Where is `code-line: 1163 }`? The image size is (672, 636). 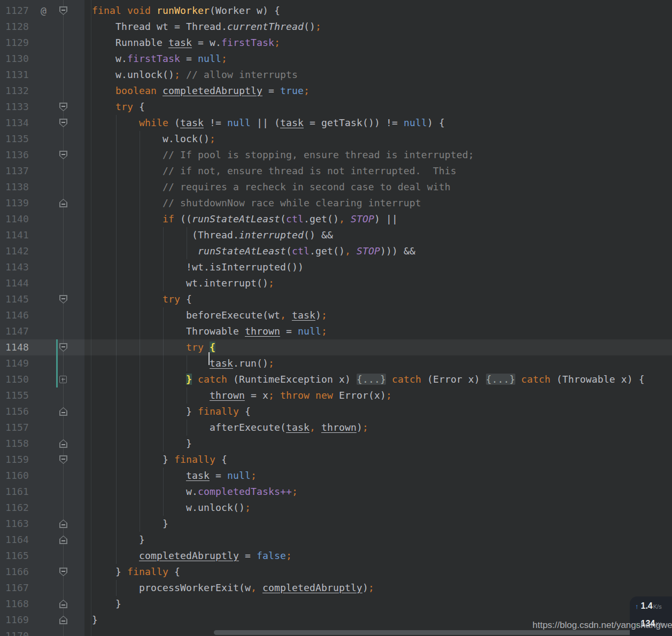
code-line: 1163 } is located at coordinates (336, 524).